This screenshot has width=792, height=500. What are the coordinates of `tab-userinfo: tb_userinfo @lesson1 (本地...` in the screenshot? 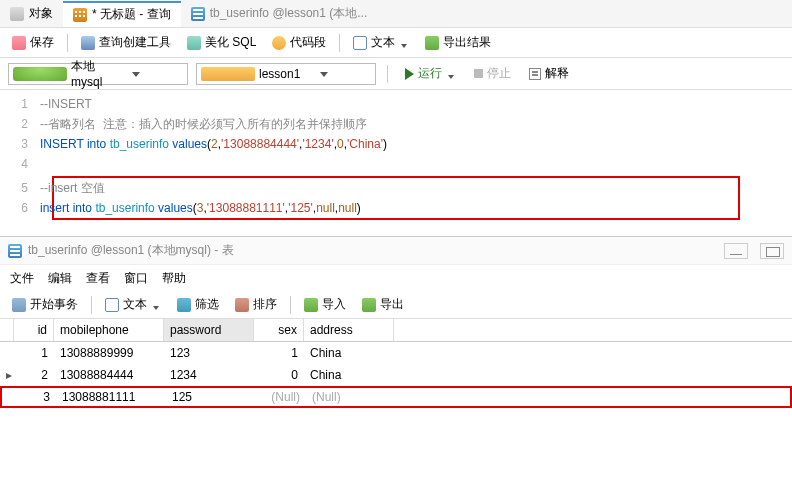 It's located at (280, 14).